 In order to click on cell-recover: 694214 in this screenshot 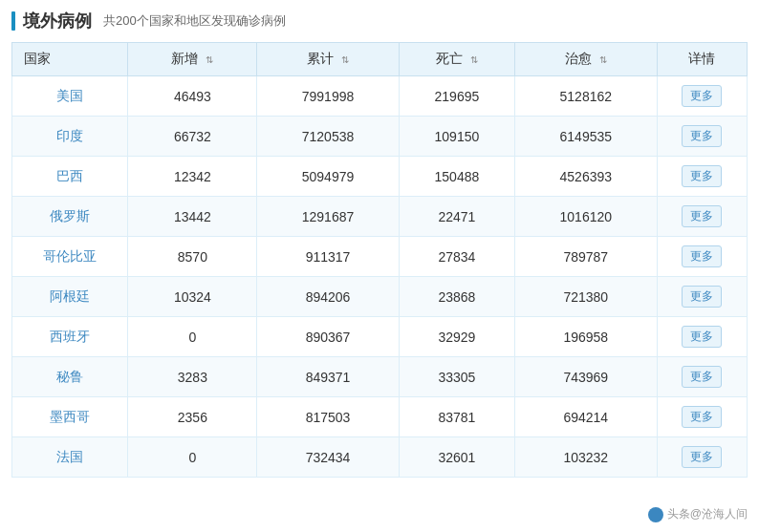, I will do `click(586, 417)`.